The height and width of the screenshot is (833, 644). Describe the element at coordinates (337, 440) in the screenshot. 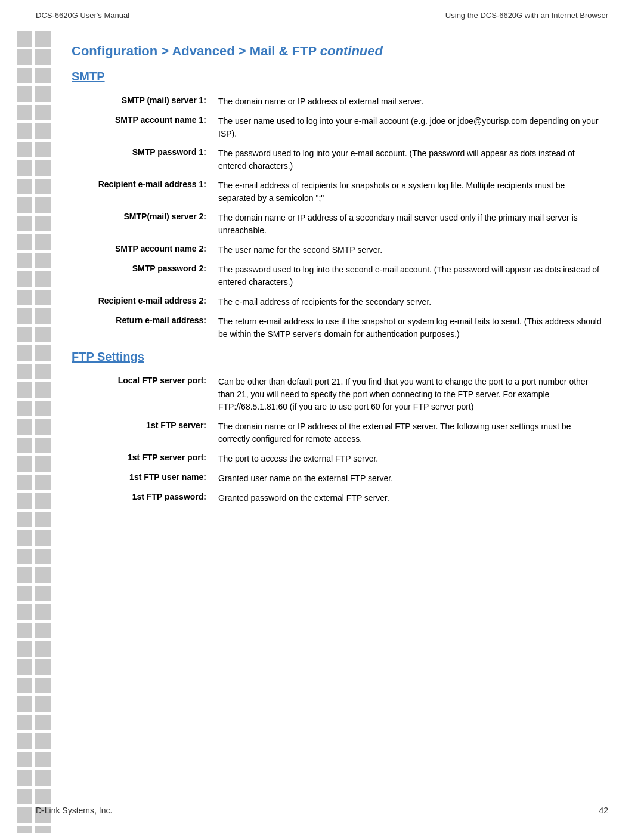

I see `ftp-field-table: Local FTP server port: Can be other than…` at that location.